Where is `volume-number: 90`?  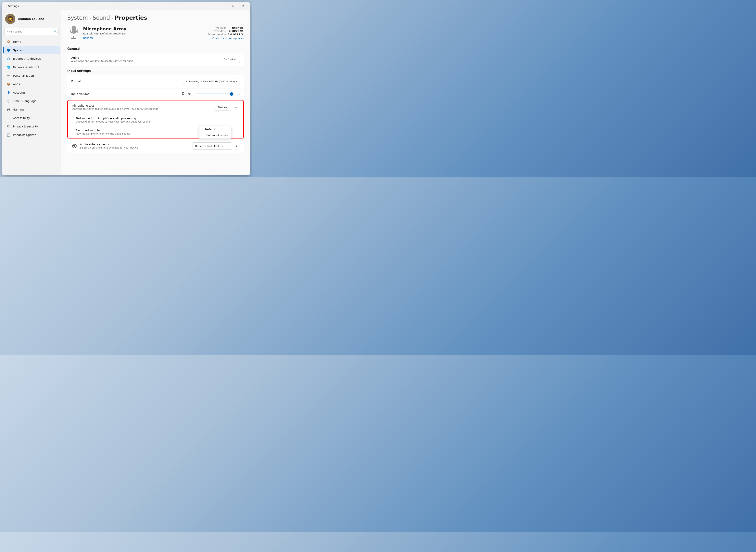 volume-number: 90 is located at coordinates (191, 94).